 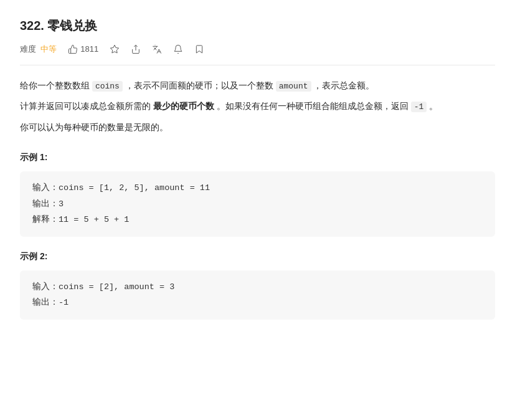 I want to click on description-paragraph1: 给你一个整数数组 coins ，表示不同面额的硬币；以及一个整数 amount …, so click(x=258, y=86).